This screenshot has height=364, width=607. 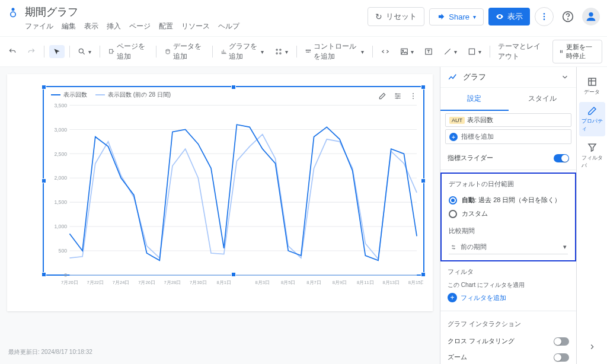 I want to click on add-control-button: コントロールを追加▾, so click(x=334, y=52).